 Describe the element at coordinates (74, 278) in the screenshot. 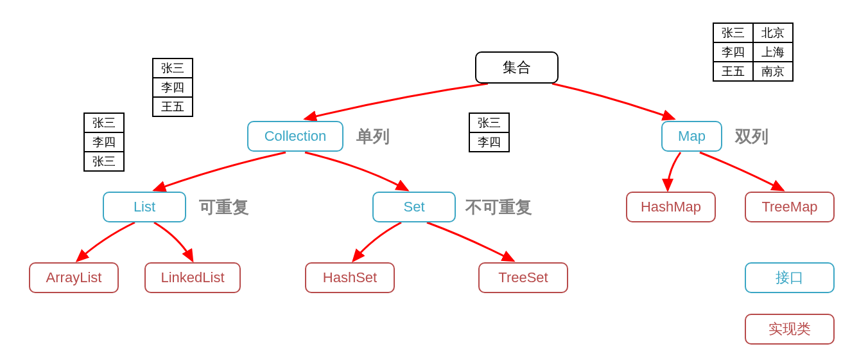

I see `node-arraylist: ArrayList` at that location.